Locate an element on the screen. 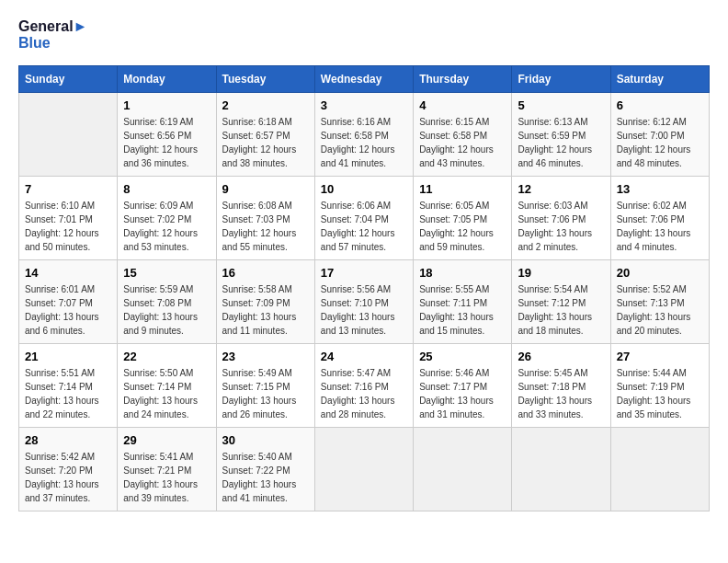  calendar-week-1: 1 Sunrise: 6:19 AMSunset: 6:56 PMDayligh… is located at coordinates (364, 134).